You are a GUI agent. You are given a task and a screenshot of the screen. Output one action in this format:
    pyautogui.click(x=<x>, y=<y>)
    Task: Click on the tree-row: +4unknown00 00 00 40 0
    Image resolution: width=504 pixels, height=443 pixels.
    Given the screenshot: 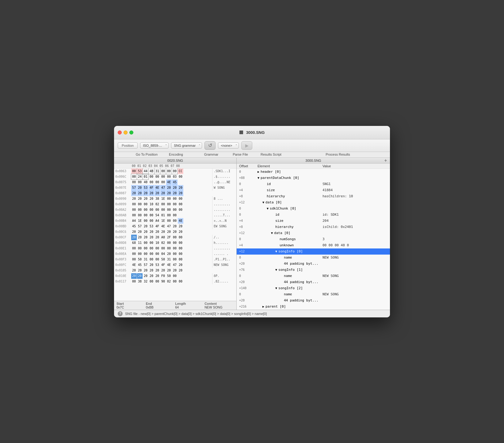 What is the action you would take?
    pyautogui.click(x=313, y=245)
    